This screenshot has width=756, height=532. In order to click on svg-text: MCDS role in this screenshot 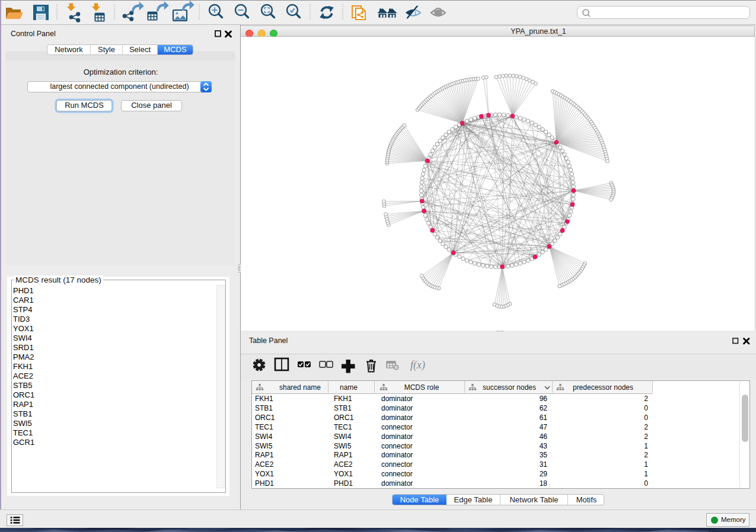, I will do `click(422, 387)`.